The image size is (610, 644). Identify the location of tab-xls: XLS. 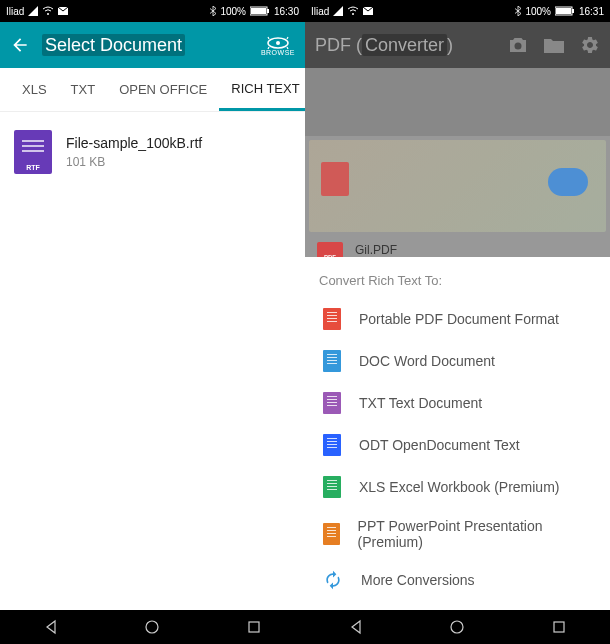
(30, 90).